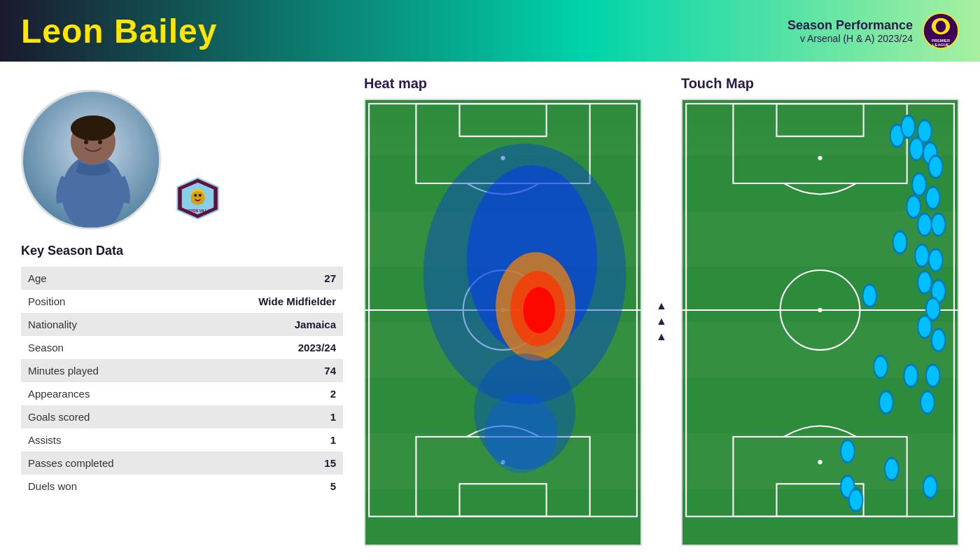  I want to click on direction-arrows: ▲ ▲ ▲, so click(662, 311).